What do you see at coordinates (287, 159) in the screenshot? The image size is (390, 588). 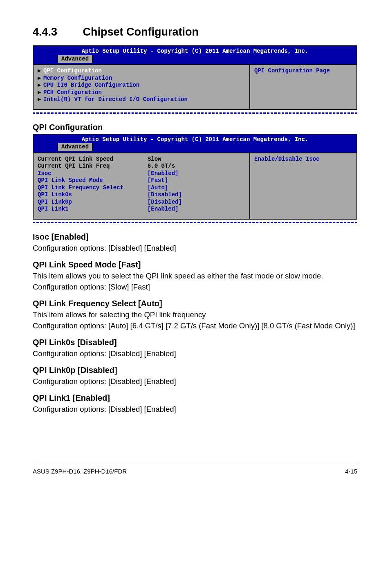 I see `bios-help-text: Enable/Disable Isoc` at bounding box center [287, 159].